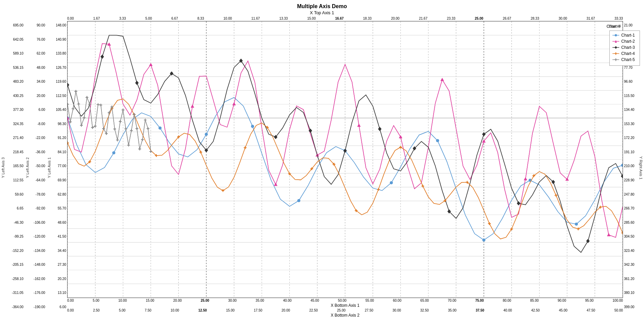 This screenshot has height=319, width=644. I want to click on x-top-tick: 20.00, so click(395, 18).